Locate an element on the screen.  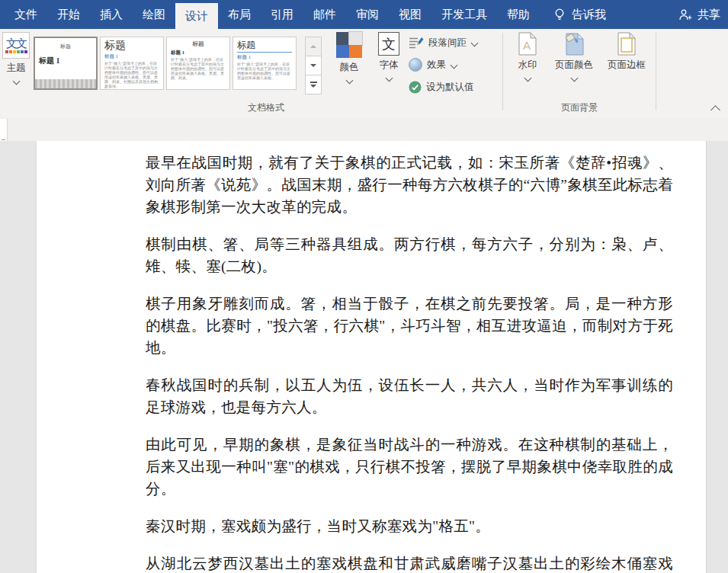
paragraph-7: 从湖北云梦西汉墓出土的塞戏棋盘和甘肃武威磨嘴子汉墓出土的彩绘木俑塞戏 ，可以映证… is located at coordinates (409, 562).